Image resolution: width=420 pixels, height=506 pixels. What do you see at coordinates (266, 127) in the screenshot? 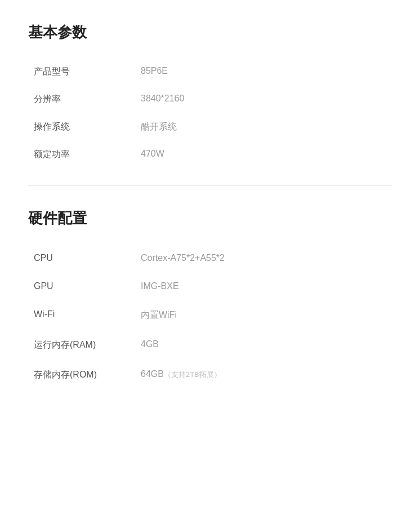
I see `spec-value: 酷开系统` at bounding box center [266, 127].